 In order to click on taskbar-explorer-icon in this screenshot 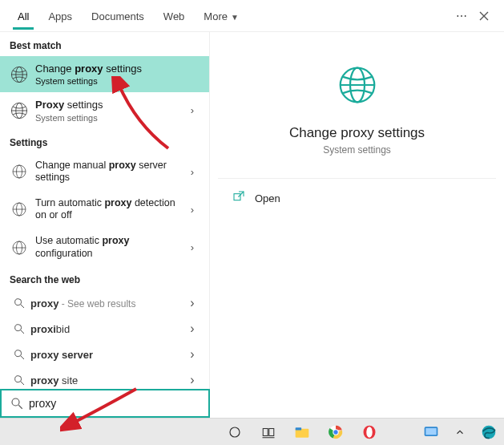, I will do `click(302, 432)`.